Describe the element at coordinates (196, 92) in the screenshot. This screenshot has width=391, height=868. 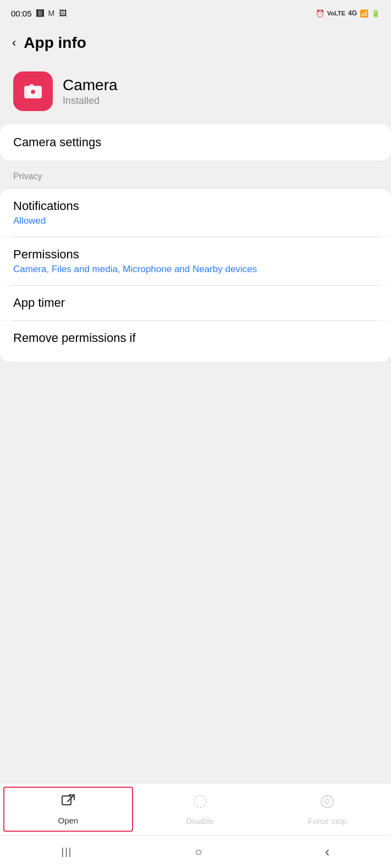
I see `app-info-card: Camera Installed` at that location.